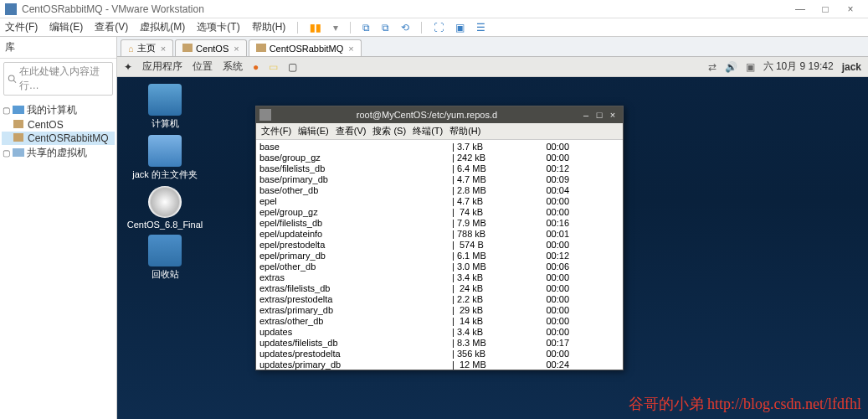 The image size is (868, 419). What do you see at coordinates (336, 28) in the screenshot?
I see `toolbar-dropdown-icon: ▾` at bounding box center [336, 28].